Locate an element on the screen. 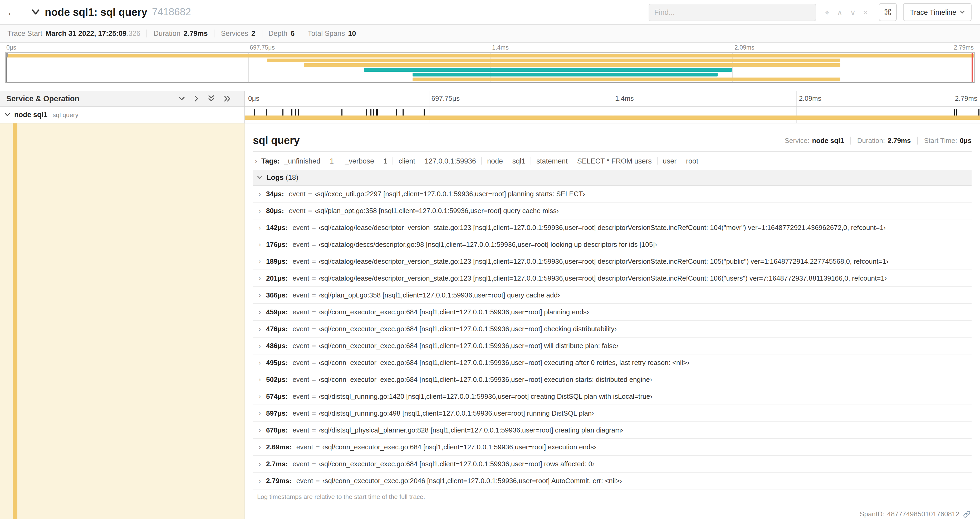 The width and height of the screenshot is (980, 519). log-row: ›476μs:event=‹sql/conn_executor_exec.go:… is located at coordinates (612, 329).